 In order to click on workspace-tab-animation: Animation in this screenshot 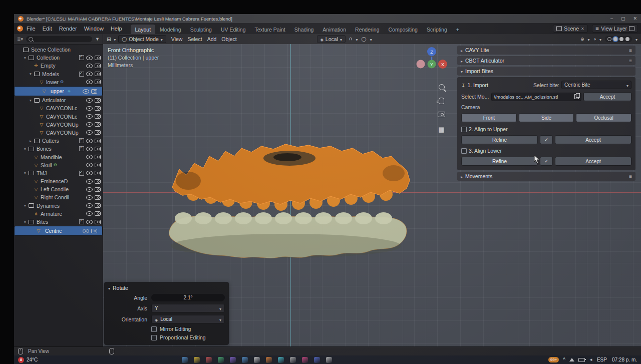, I will do `click(335, 29)`.